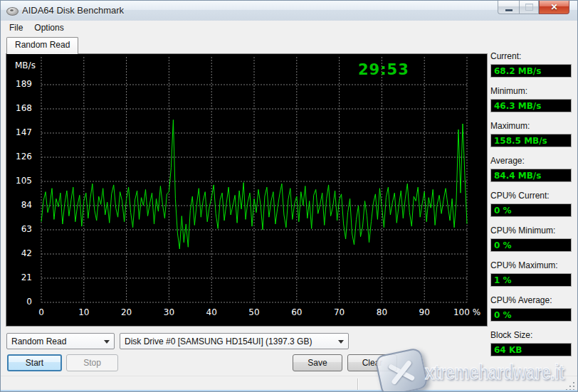 The height and width of the screenshot is (392, 578). I want to click on minimize-icon, so click(509, 10).